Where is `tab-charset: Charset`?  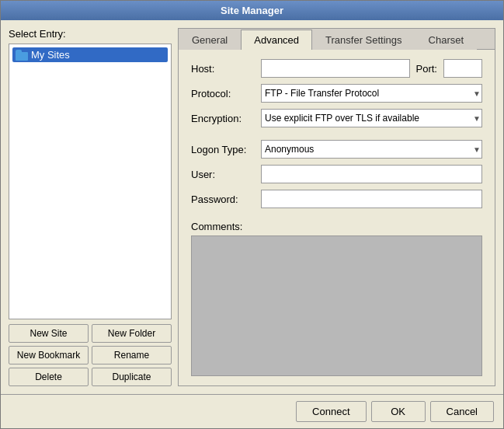 tab-charset: Charset is located at coordinates (447, 40).